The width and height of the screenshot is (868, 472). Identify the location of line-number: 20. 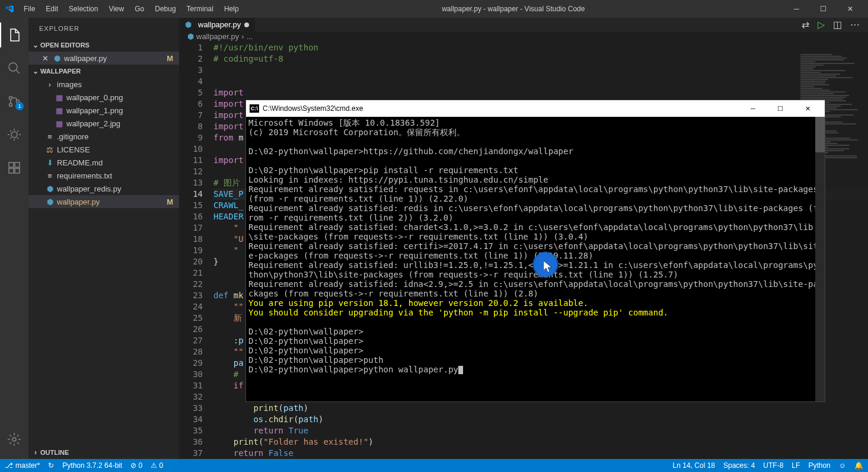
(191, 262).